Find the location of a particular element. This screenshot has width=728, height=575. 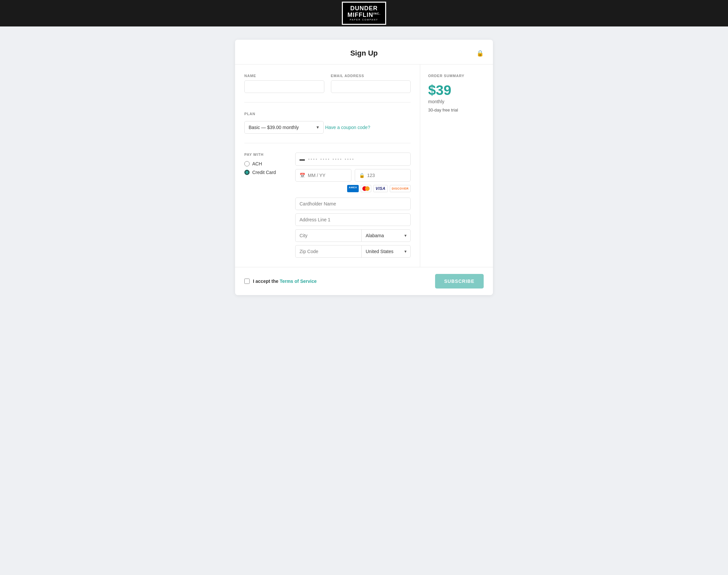

price-frequency: monthly is located at coordinates (457, 102).